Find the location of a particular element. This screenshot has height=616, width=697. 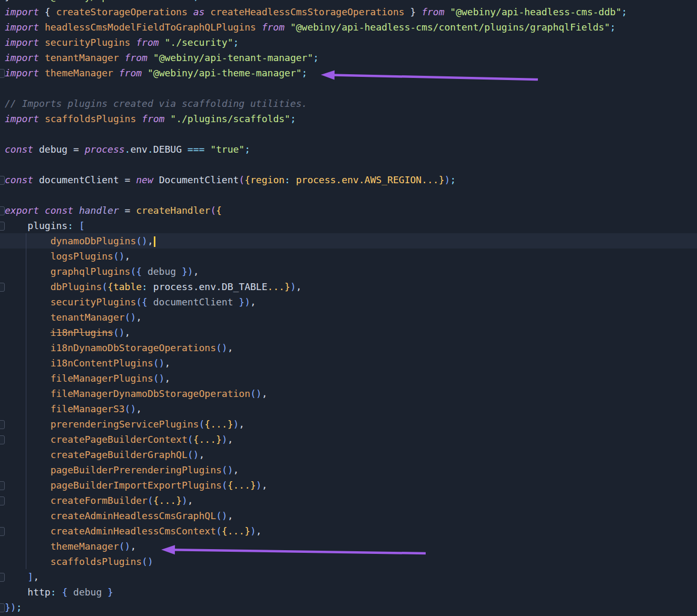

code-line: i18nPlugins(), is located at coordinates (349, 333).